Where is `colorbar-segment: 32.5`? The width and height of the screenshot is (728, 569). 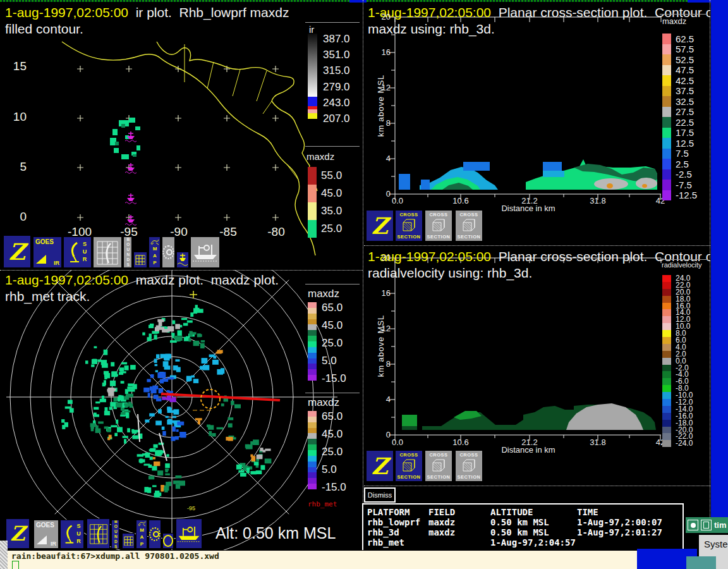
colorbar-segment: 32.5 is located at coordinates (680, 101).